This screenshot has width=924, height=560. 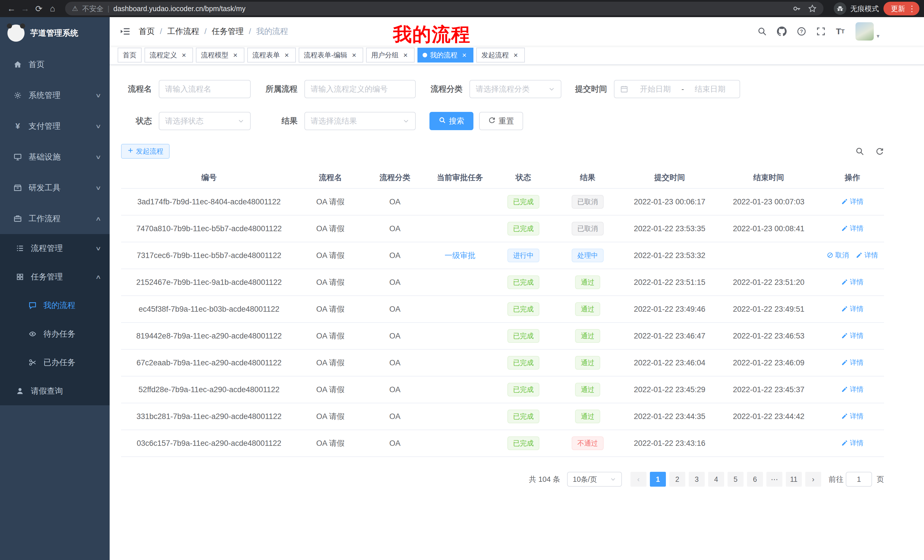 What do you see at coordinates (55, 126) in the screenshot?
I see `sidebar-item-payment: ¥支付管理∨` at bounding box center [55, 126].